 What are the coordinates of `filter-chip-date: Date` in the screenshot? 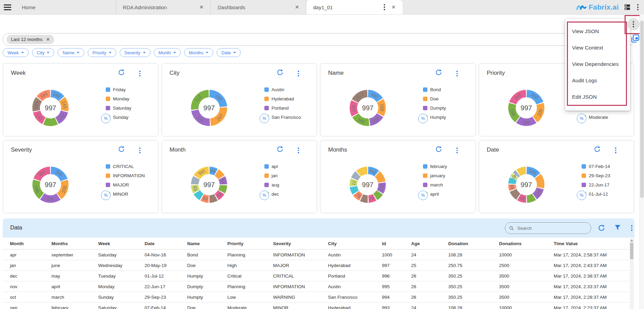 It's located at (229, 53).